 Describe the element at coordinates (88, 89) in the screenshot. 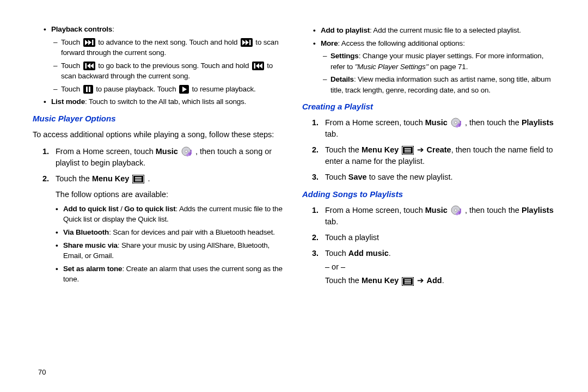

I see `pause-icon` at that location.